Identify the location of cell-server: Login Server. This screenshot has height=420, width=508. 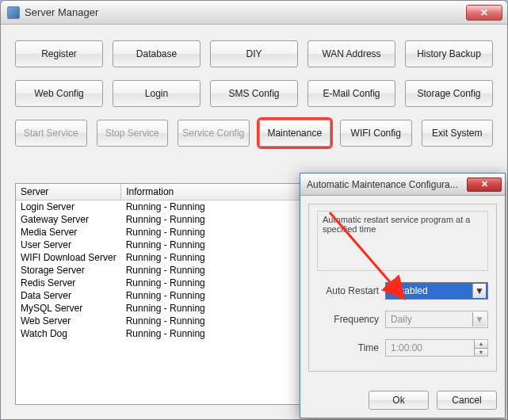
(68, 208).